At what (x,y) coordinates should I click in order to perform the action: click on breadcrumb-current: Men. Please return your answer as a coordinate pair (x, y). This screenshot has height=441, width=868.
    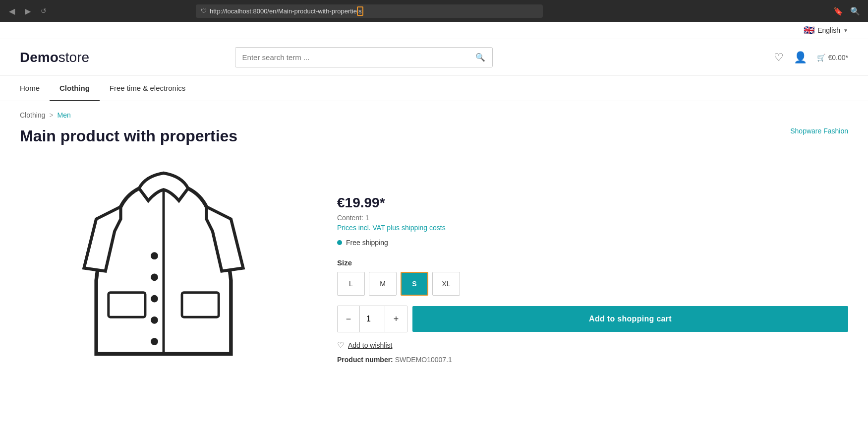
    Looking at the image, I should click on (64, 115).